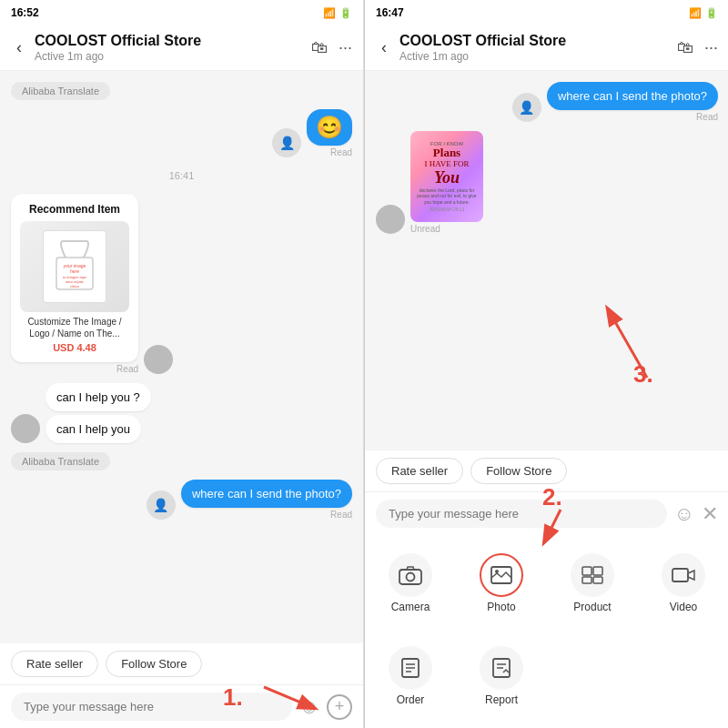 The width and height of the screenshot is (728, 728). Describe the element at coordinates (592, 575) in the screenshot. I see `product-icon` at that location.